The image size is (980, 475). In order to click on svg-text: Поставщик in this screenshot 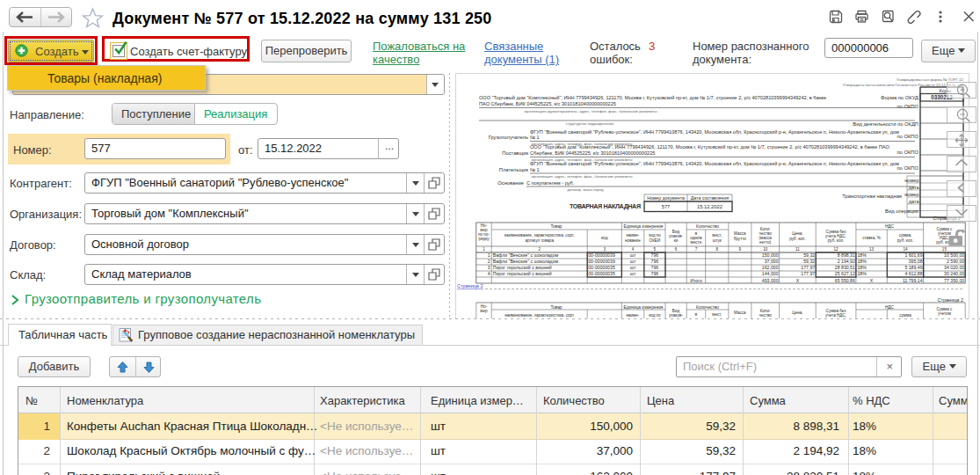, I will do `click(515, 153)`.